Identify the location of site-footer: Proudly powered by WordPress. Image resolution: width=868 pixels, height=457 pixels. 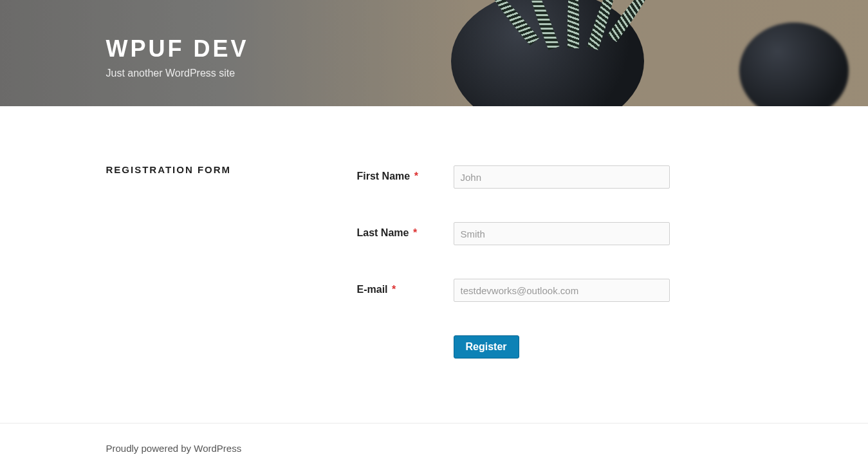
(434, 440).